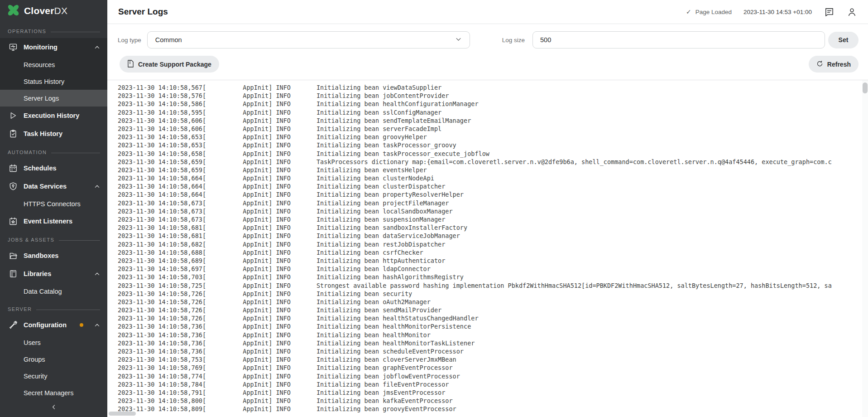 The width and height of the screenshot is (868, 417). I want to click on sidebar-item-configuration: Configuration, so click(53, 325).